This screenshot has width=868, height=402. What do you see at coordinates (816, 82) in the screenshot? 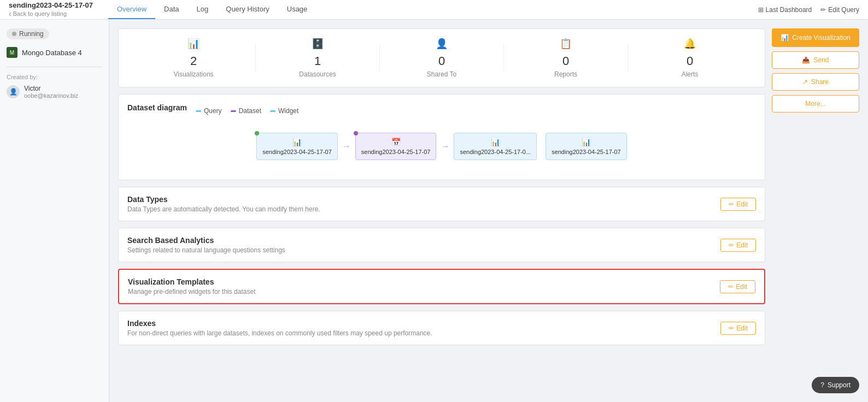
I see `share-button: ↗ Share` at bounding box center [816, 82].